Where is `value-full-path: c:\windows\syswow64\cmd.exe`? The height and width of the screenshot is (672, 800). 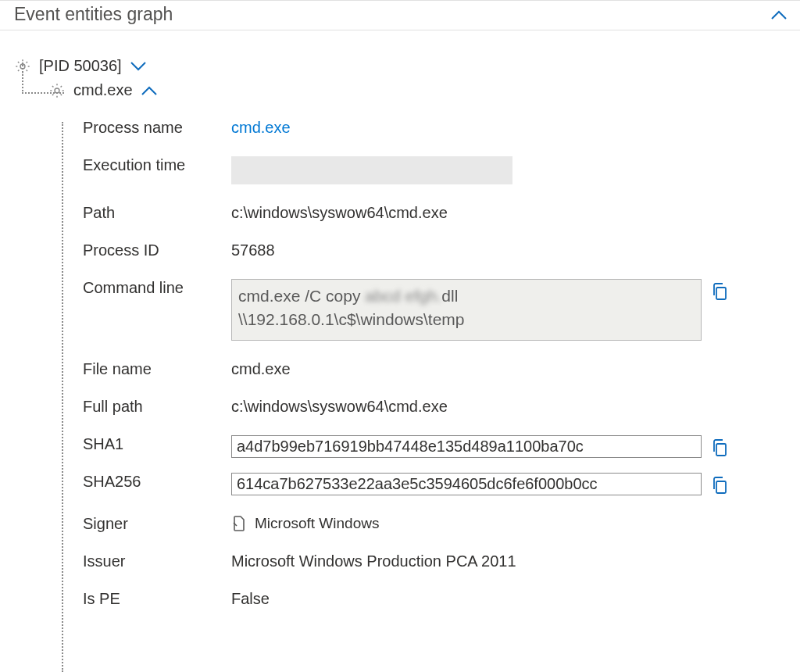
value-full-path: c:\windows\syswow64\cmd.exe is located at coordinates (339, 406).